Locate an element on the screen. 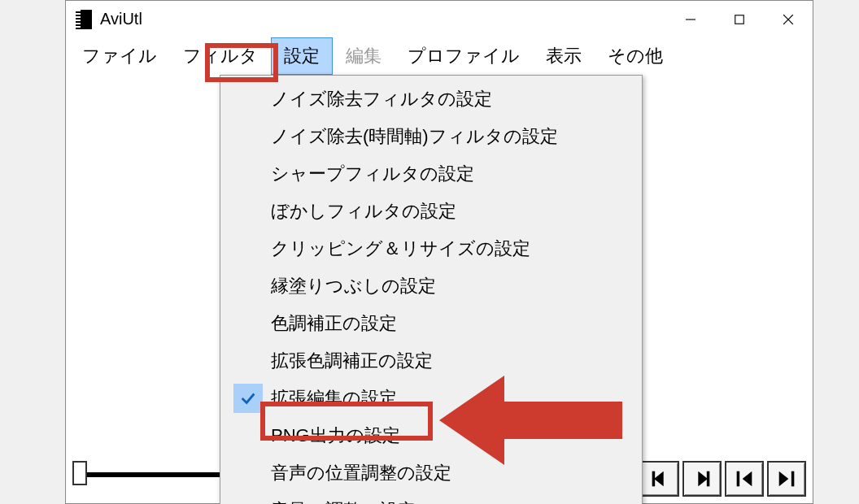 Image resolution: width=859 pixels, height=504 pixels. titlebar: AviUtl is located at coordinates (439, 20).